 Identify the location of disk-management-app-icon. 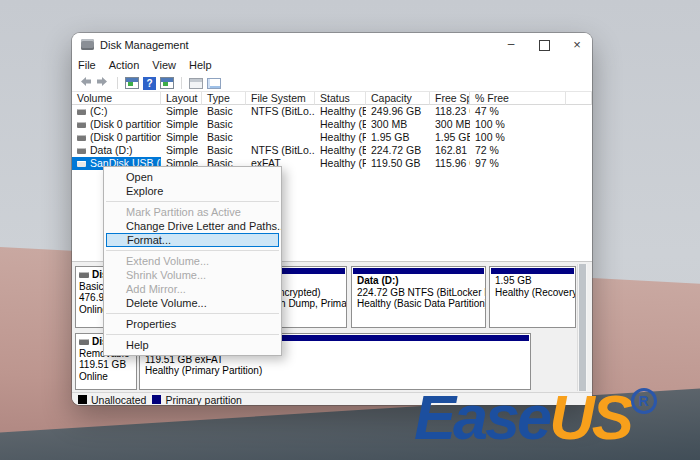
(88, 44).